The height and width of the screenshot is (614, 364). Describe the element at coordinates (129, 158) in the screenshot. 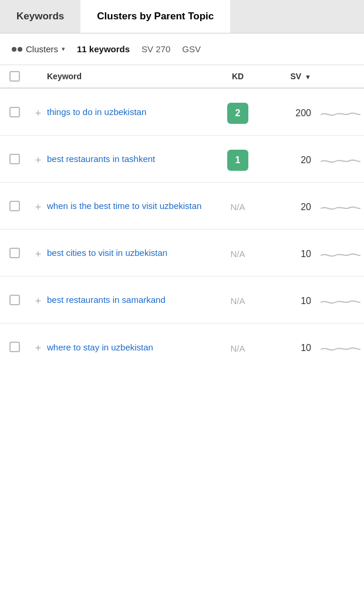

I see `row-keyword-col: best restaurants in tashkent` at that location.